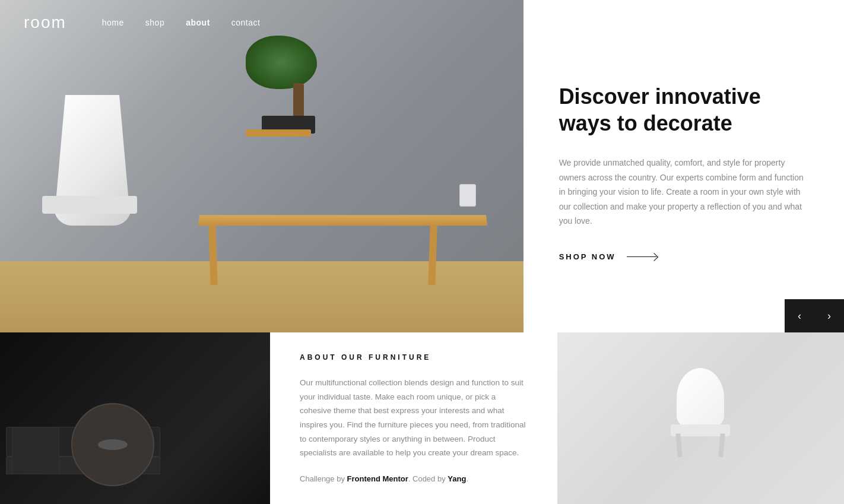 This screenshot has width=844, height=504. Describe the element at coordinates (799, 316) in the screenshot. I see `carousel-prev-btn: ‹` at that location.